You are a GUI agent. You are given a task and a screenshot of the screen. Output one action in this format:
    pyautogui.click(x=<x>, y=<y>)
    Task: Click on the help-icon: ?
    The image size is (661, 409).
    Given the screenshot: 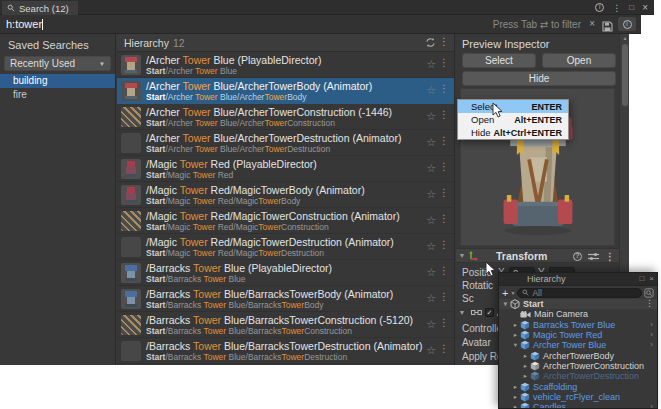 What is the action you would take?
    pyautogui.click(x=578, y=256)
    